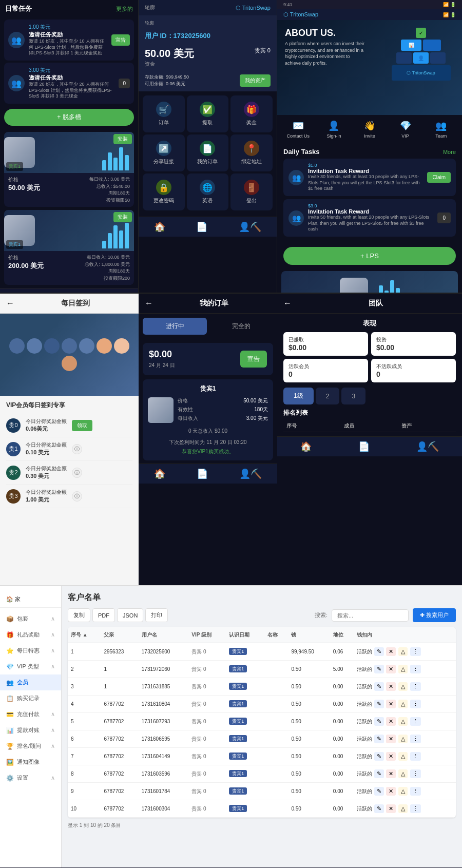  What do you see at coordinates (406, 129) in the screenshot?
I see `vip-nav-item: 💎 VIP` at bounding box center [406, 129].